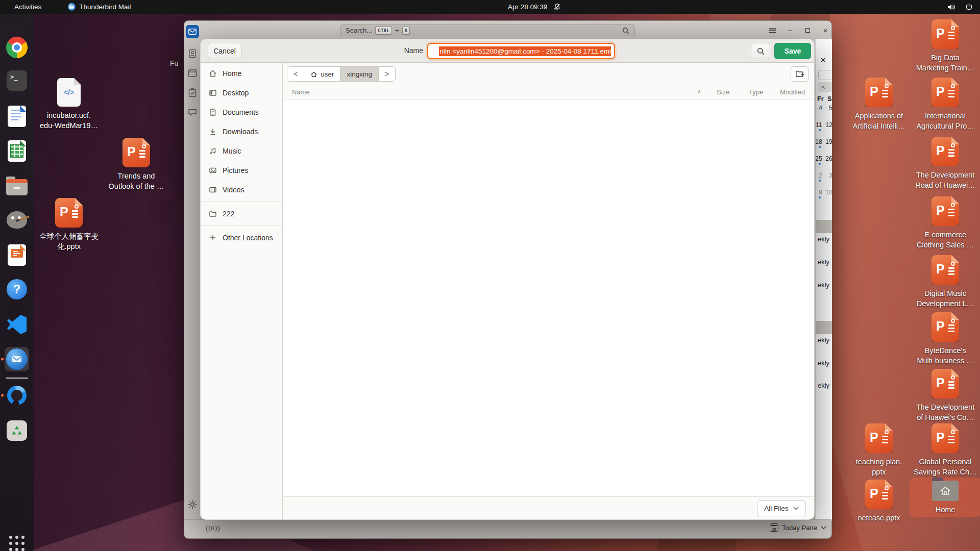  Describe the element at coordinates (942, 450) in the screenshot. I see `desktop-icon-global-savings: P Global Personal Savings Rate Ch…` at that location.